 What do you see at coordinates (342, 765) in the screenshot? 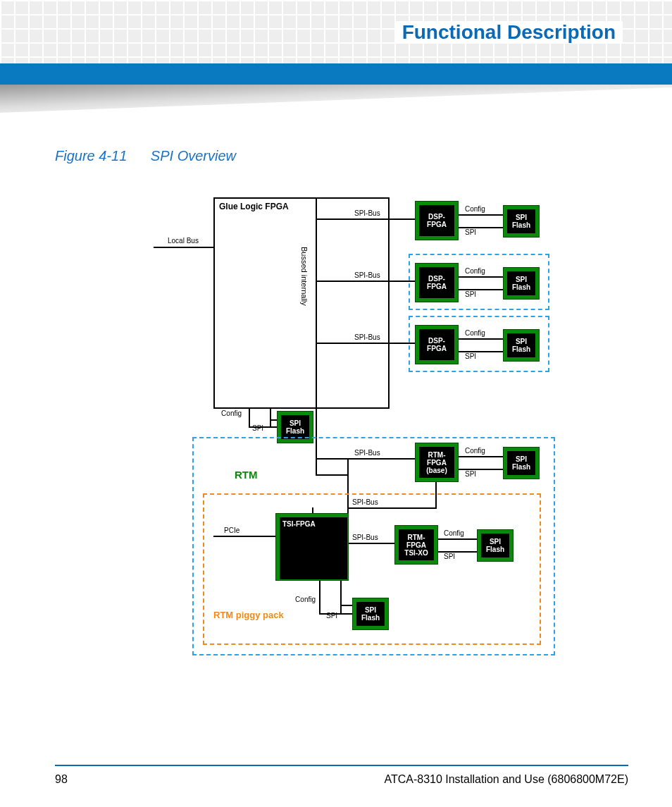
I see `footer-rule` at bounding box center [342, 765].